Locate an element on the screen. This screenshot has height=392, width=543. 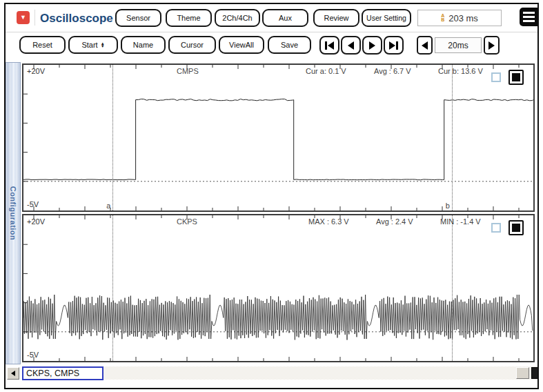
cursor-a-label: a is located at coordinates (108, 206).